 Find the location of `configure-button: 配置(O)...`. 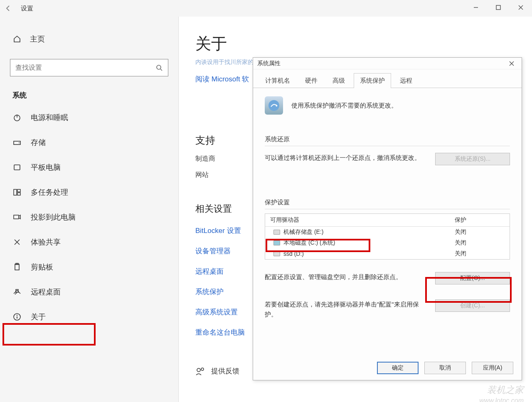

configure-button: 配置(O)... is located at coordinates (473, 278).